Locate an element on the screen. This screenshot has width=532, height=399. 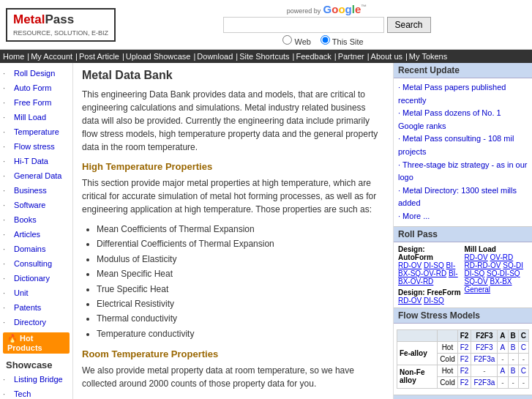
roll-pass-left-col: Design: AutoForm RD-OV DI-SQ BI-BX-SQ-OV… is located at coordinates (430, 275).